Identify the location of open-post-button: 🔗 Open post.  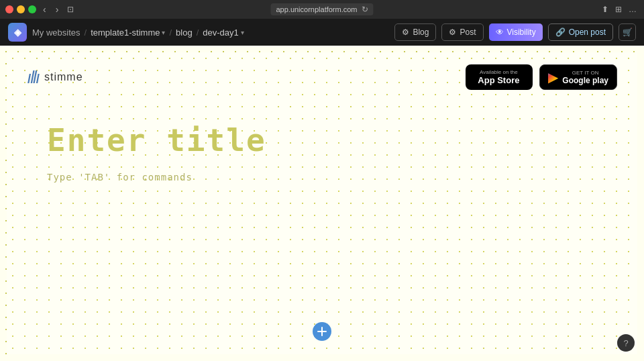
(581, 32).